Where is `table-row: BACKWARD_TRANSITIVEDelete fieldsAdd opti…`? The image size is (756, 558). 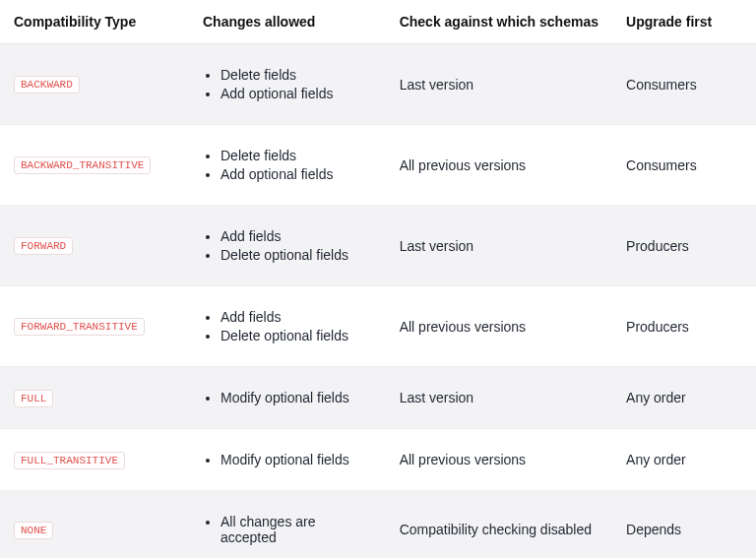 table-row: BACKWARD_TRANSITIVEDelete fieldsAdd opti… is located at coordinates (378, 165).